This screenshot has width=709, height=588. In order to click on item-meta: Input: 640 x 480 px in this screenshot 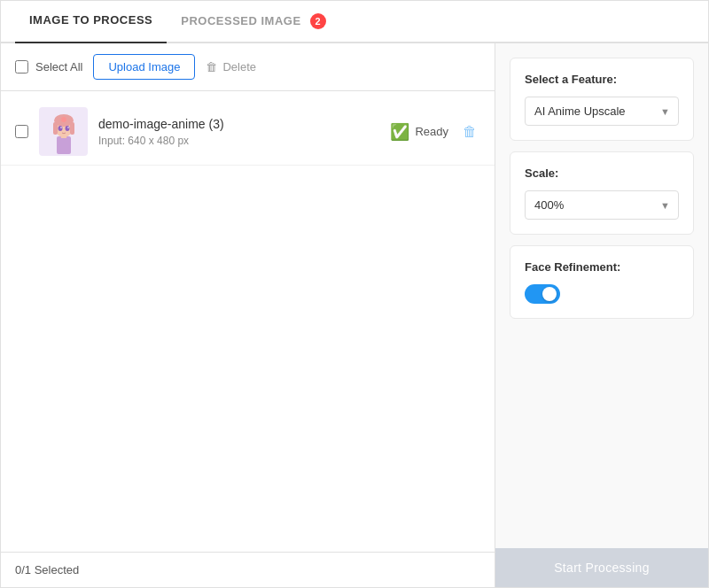, I will do `click(239, 141)`.